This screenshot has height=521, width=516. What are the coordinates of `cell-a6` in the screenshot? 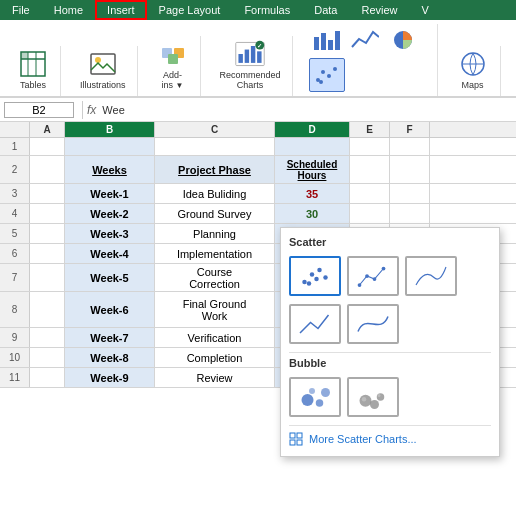 It's located at (48, 254).